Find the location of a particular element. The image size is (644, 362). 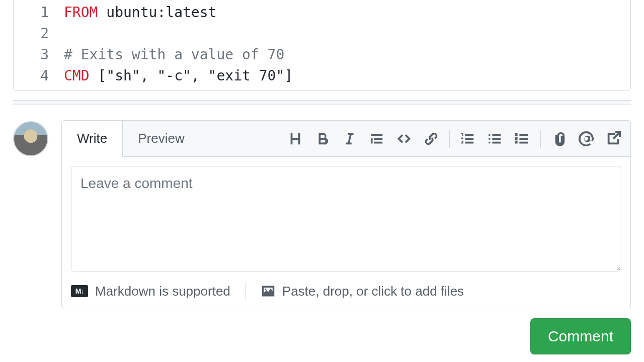

task-list-icon is located at coordinates (522, 139).